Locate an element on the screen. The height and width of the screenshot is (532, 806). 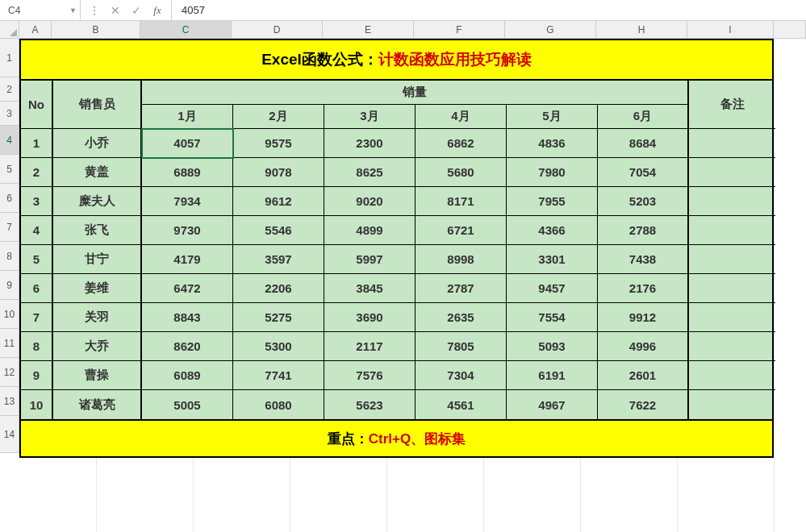
cell-r5-m3: 5997 is located at coordinates (370, 260).